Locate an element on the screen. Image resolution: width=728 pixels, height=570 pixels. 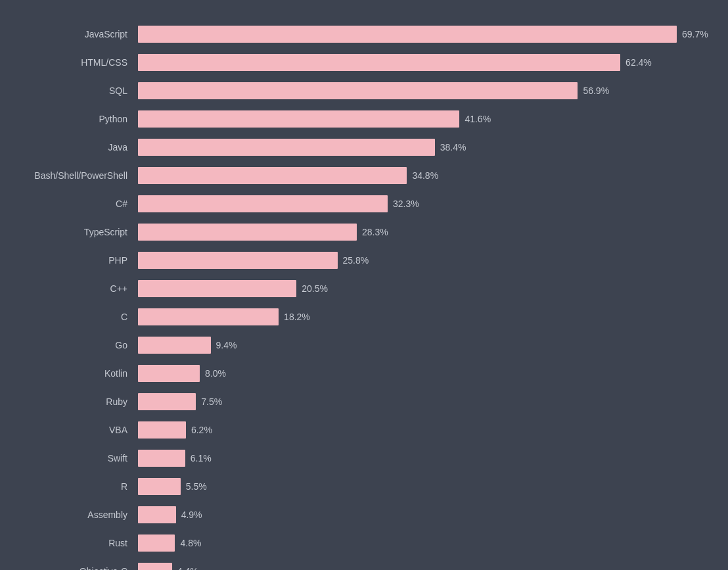
bar-pct-label: 8.0% is located at coordinates (216, 373).